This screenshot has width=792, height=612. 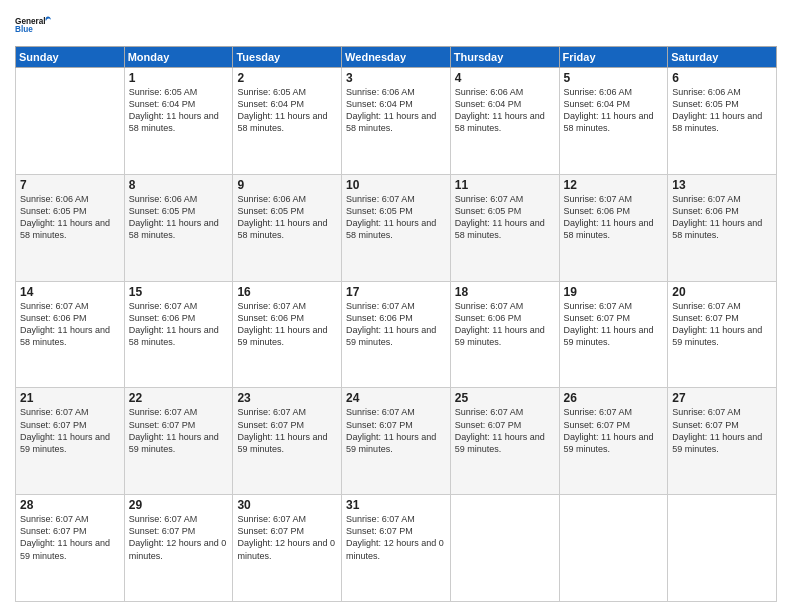 I want to click on calendar-cell: 31Sunrise: 6:07 AM Sunset: 6:07 PM Dayli…, so click(x=396, y=548).